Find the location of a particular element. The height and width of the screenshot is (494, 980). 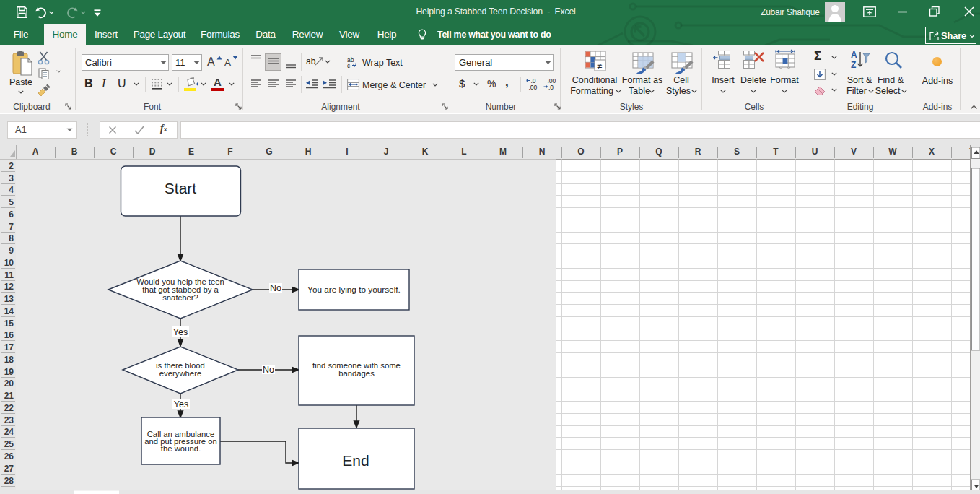

svg-text: H is located at coordinates (309, 152).